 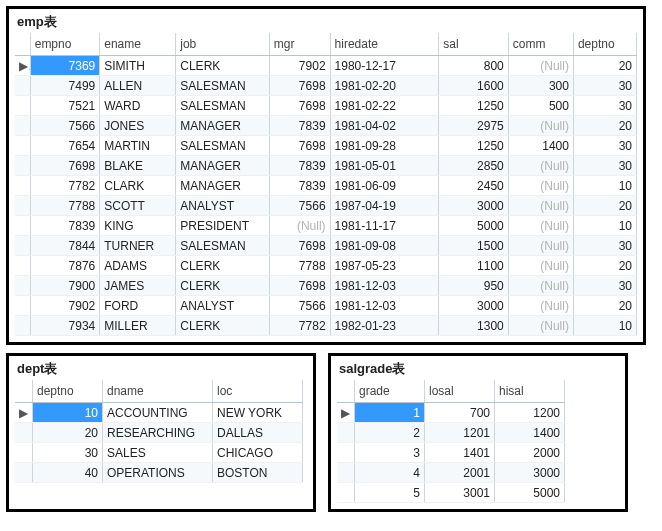 What do you see at coordinates (258, 433) in the screenshot?
I see `cell-loc: DALLAS` at bounding box center [258, 433].